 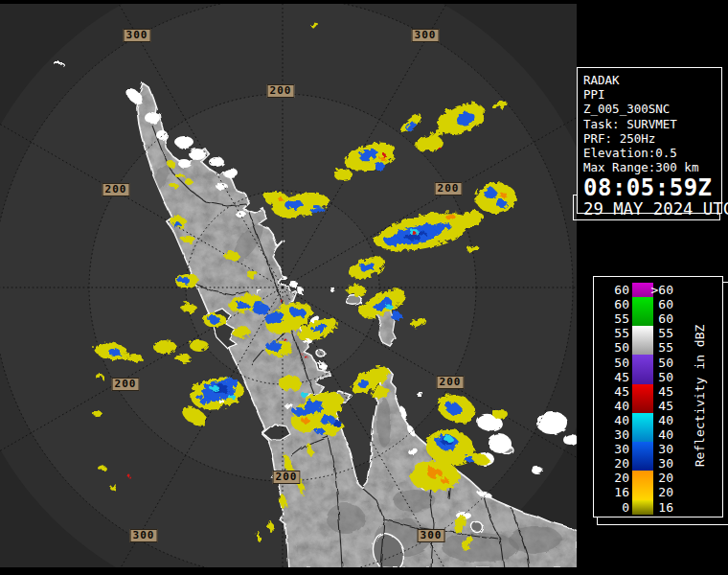 What do you see at coordinates (649, 188) in the screenshot?
I see `timestamp: 08:05:59Z` at bounding box center [649, 188].